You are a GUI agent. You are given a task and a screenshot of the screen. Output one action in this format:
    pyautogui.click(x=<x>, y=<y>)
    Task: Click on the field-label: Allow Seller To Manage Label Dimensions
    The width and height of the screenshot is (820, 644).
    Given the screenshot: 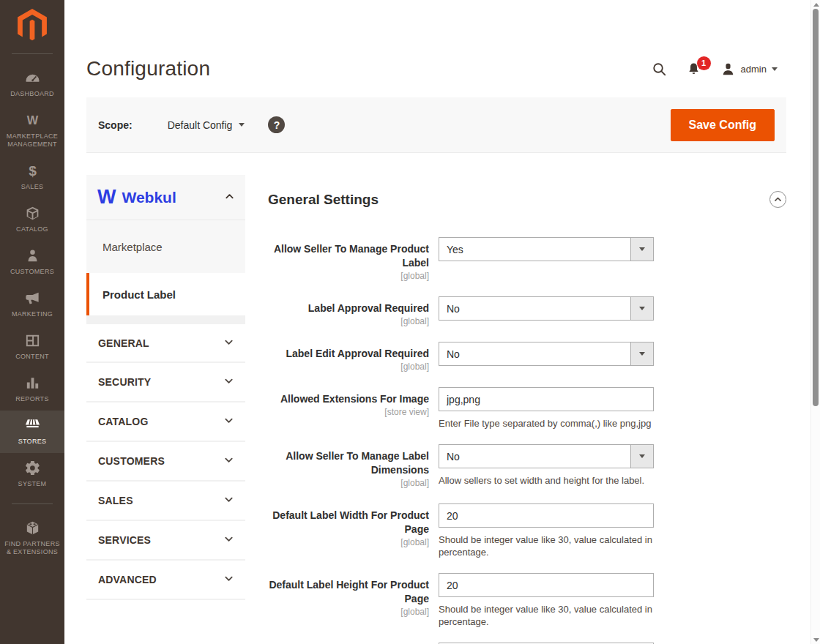 What is the action you would take?
    pyautogui.click(x=348, y=463)
    